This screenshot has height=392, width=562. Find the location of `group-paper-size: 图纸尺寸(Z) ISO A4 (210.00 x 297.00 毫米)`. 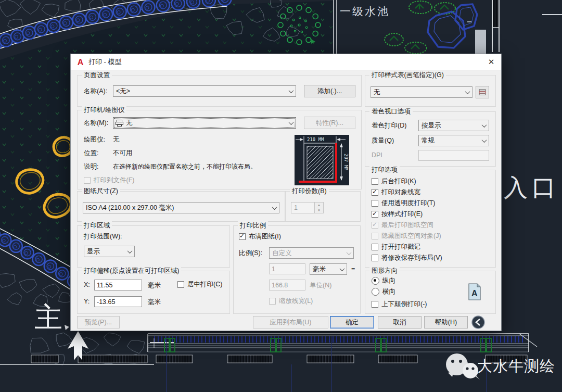

group-paper-size: 图纸尺寸(Z) ISO A4 (210.00 x 297.00 毫米) is located at coordinates (181, 206).